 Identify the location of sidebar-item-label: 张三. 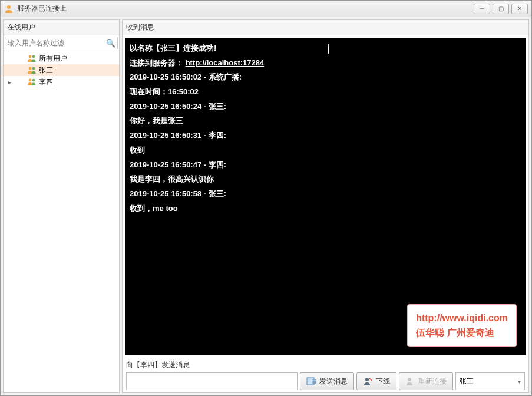
(46, 71).